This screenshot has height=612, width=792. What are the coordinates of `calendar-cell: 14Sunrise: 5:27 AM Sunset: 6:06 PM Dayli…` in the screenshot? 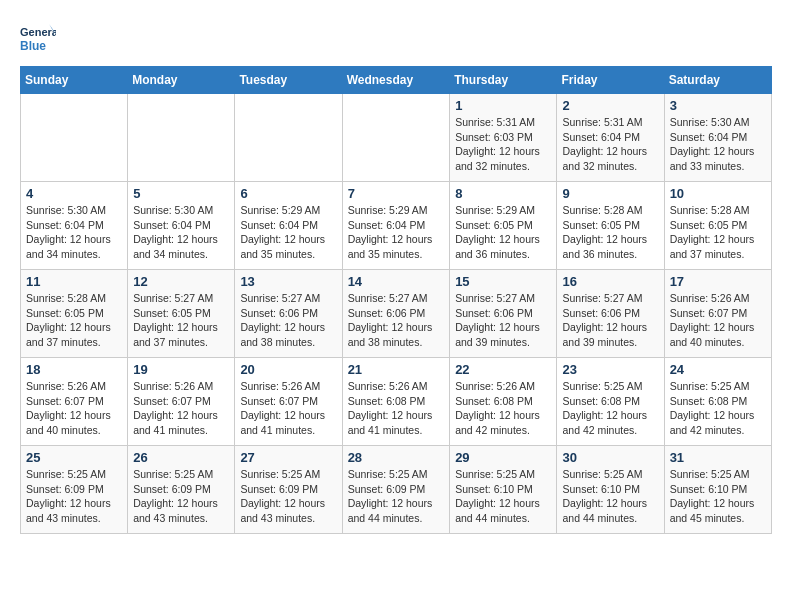 It's located at (396, 314).